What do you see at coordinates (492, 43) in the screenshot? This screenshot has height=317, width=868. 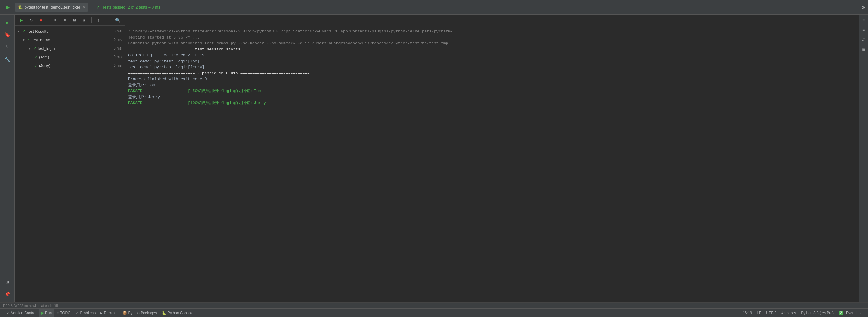 I see `output-line-2: Launching pytest with arguments test_dem…` at bounding box center [492, 43].